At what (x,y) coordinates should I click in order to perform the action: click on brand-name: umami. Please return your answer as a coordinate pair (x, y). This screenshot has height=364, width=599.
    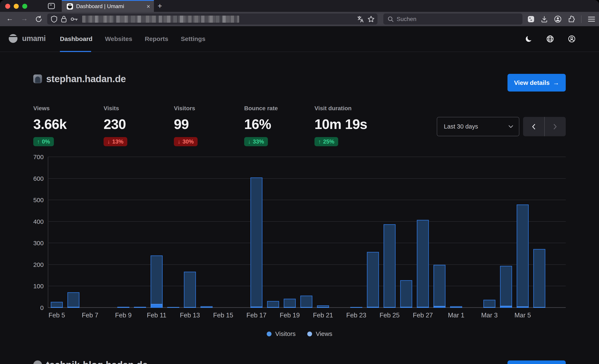
    Looking at the image, I should click on (34, 38).